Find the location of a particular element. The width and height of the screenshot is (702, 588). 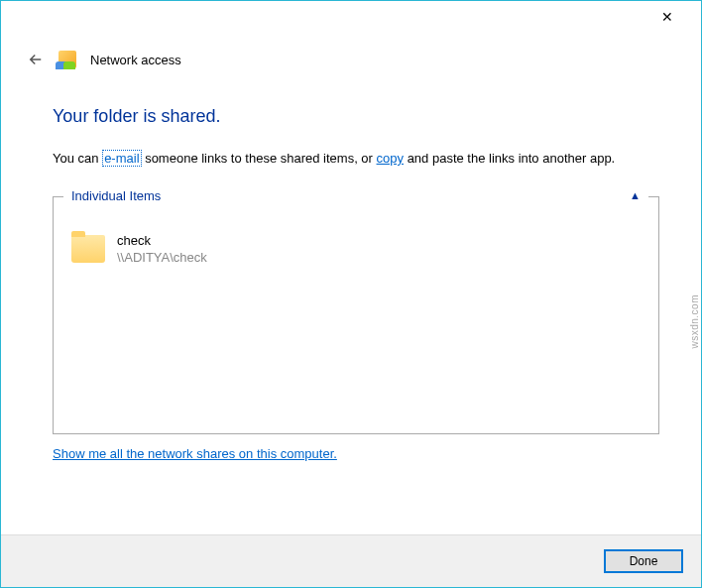

footer: Done is located at coordinates (351, 561).